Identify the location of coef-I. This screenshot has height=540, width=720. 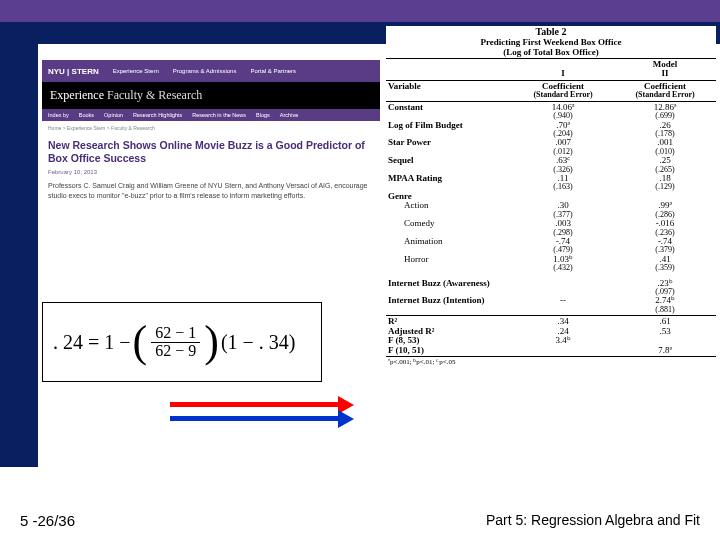
(563, 284).